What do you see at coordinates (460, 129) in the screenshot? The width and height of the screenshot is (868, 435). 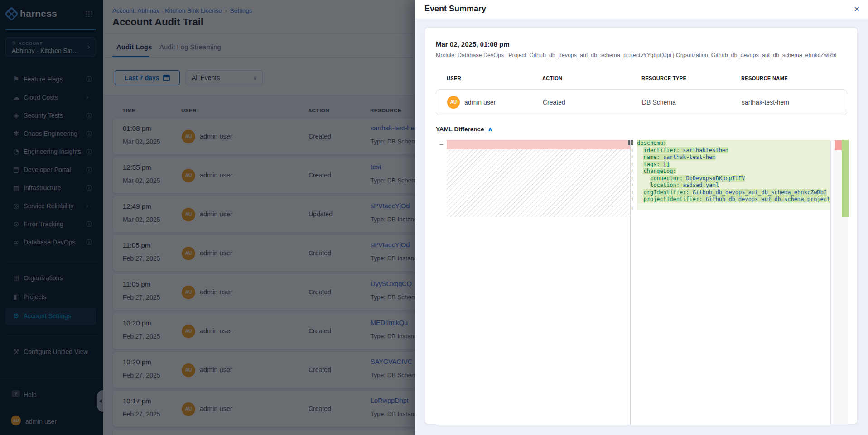 I see `yaml-difference-label: YAML Difference` at bounding box center [460, 129].